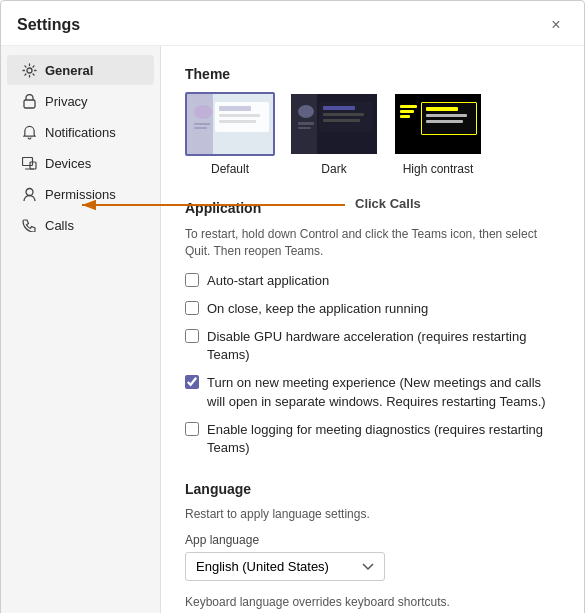 Image resolution: width=585 pixels, height=613 pixels. What do you see at coordinates (48, 25) in the screenshot?
I see `window-title: Settings` at bounding box center [48, 25].